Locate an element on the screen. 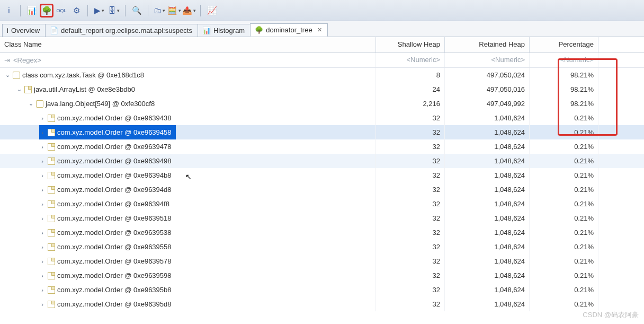 This screenshot has height=324, width=644. watermark: CSDN @码农阿豪 is located at coordinates (611, 315).